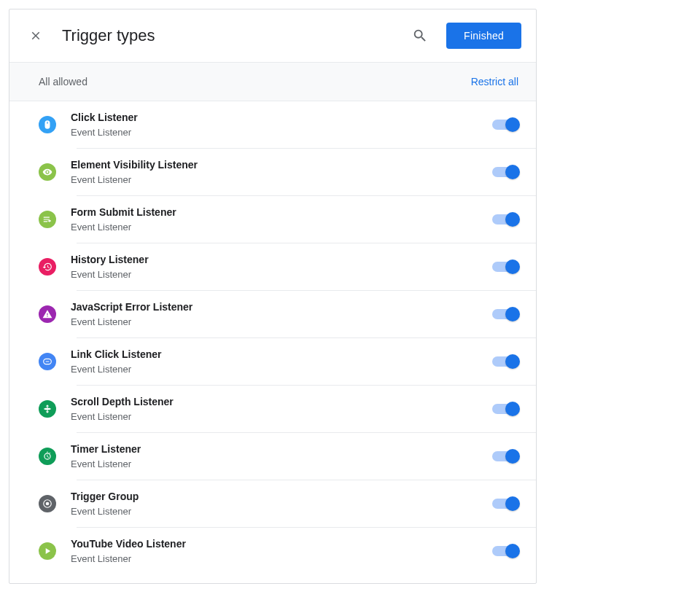 Image resolution: width=700 pixels, height=605 pixels. Describe the element at coordinates (273, 504) in the screenshot. I see `list-row-trigger-group: Trigger Group Event Listener` at that location.